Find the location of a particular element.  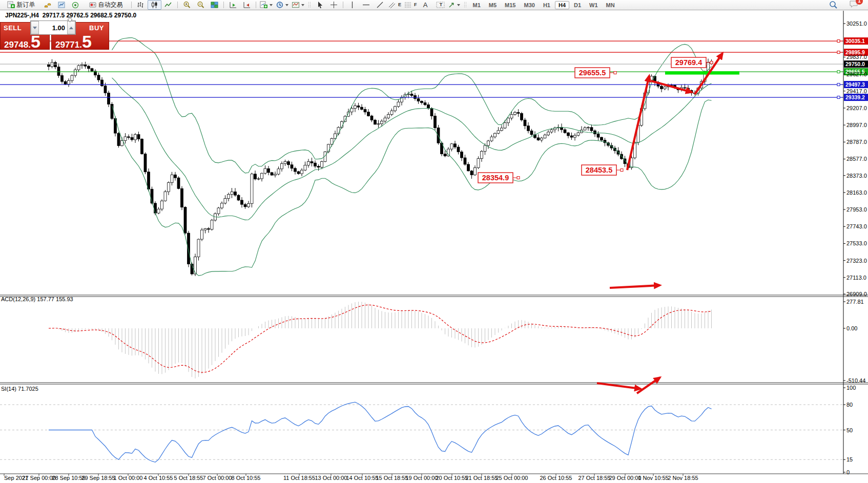

svg-text: 30035.1 is located at coordinates (855, 41).